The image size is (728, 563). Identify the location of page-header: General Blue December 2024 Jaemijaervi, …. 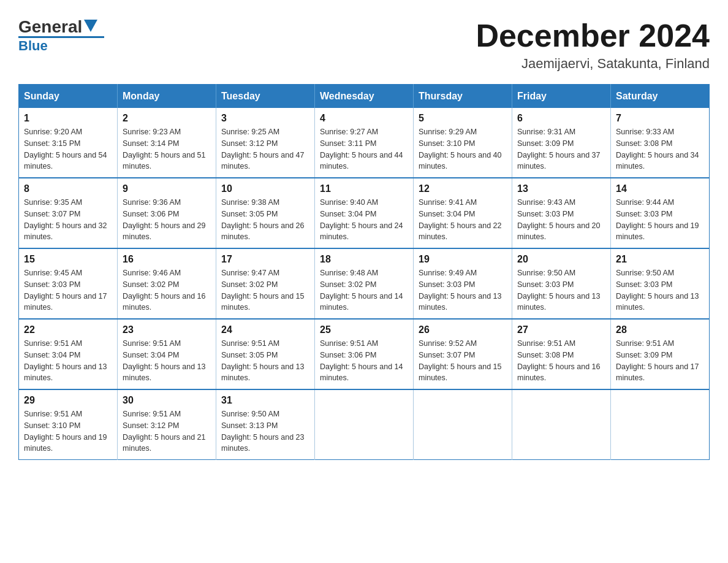
(364, 45).